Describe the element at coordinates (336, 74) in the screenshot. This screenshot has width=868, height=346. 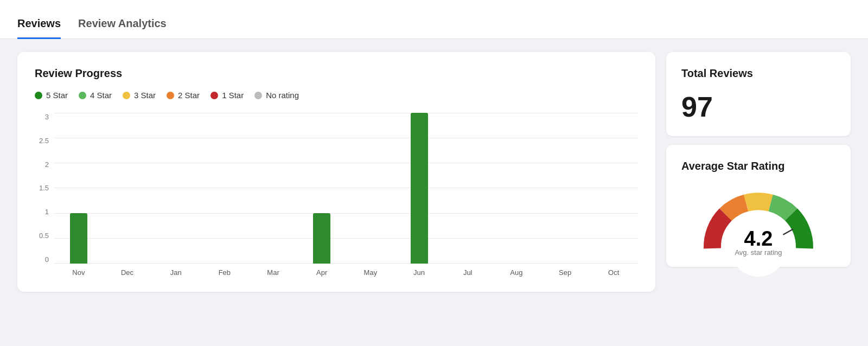
I see `review-progress-title: Review Progress` at that location.